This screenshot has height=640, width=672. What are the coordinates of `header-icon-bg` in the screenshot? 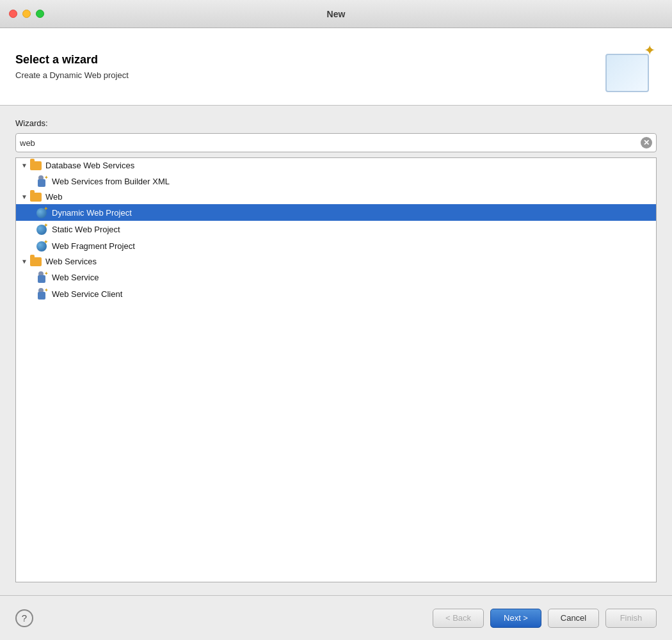 It's located at (627, 73).